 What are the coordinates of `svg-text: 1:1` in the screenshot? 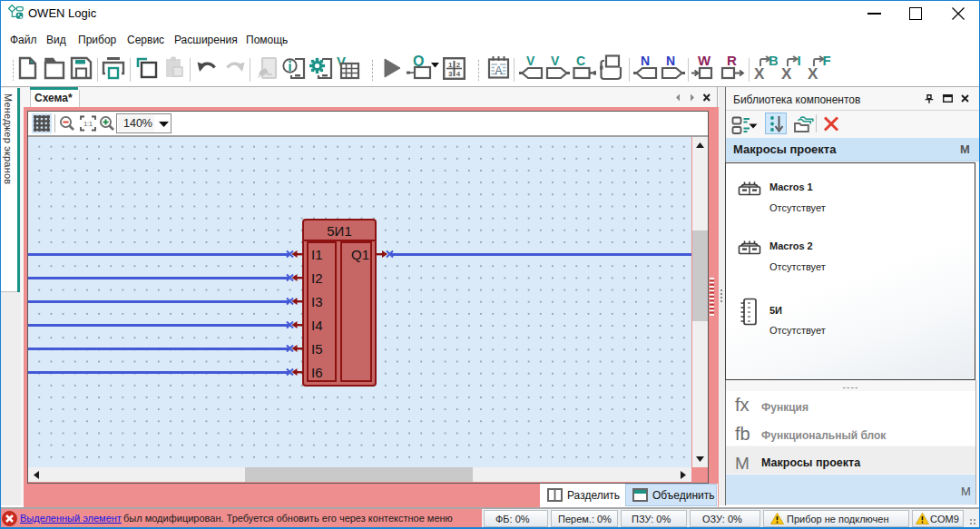 It's located at (88, 123).